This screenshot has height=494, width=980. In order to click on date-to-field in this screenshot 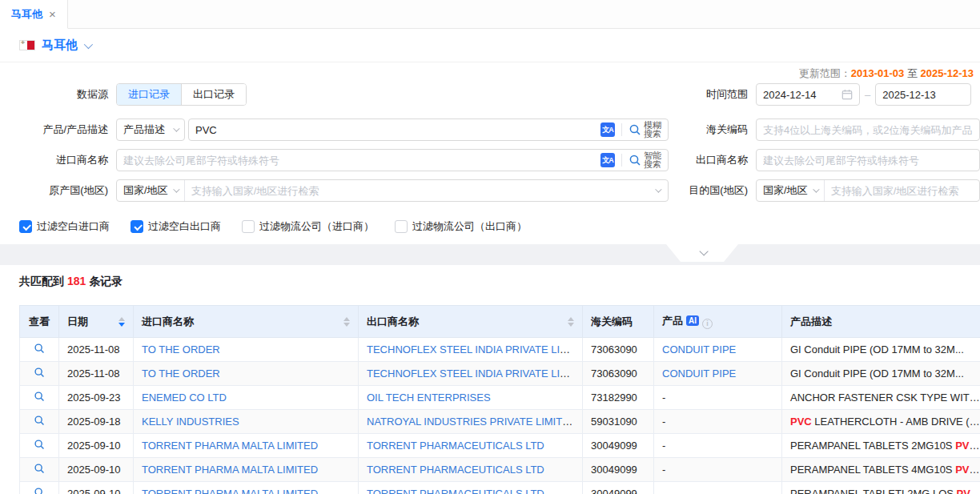, I will do `click(923, 94)`.